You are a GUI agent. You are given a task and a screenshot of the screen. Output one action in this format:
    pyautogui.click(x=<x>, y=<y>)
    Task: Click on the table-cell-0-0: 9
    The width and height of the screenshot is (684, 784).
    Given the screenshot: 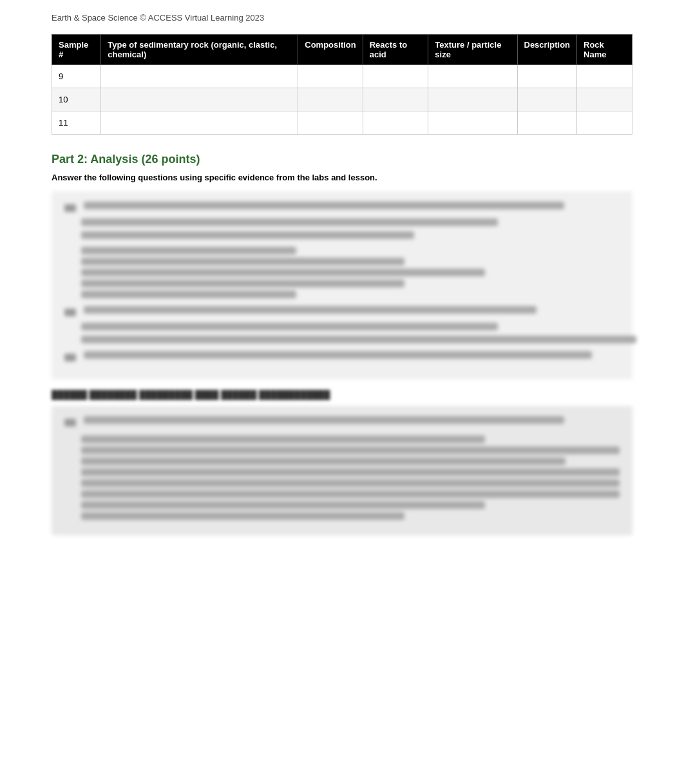 What is the action you would take?
    pyautogui.click(x=77, y=77)
    